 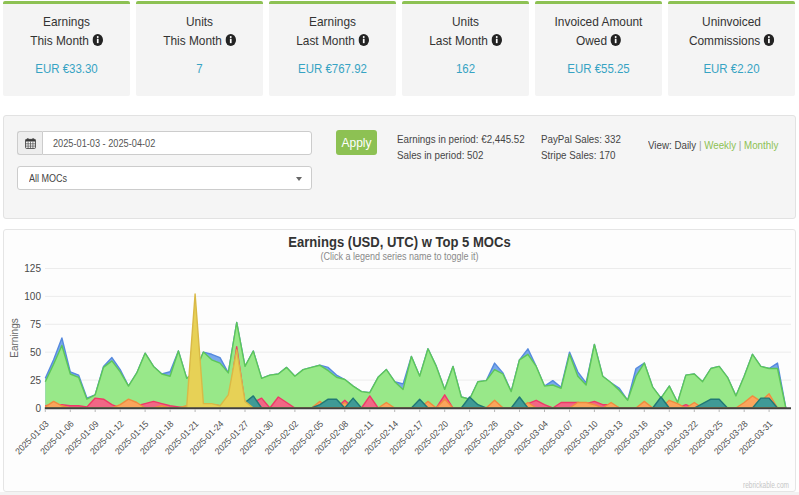 What do you see at coordinates (32, 268) in the screenshot?
I see `svg-text: 125` at bounding box center [32, 268].